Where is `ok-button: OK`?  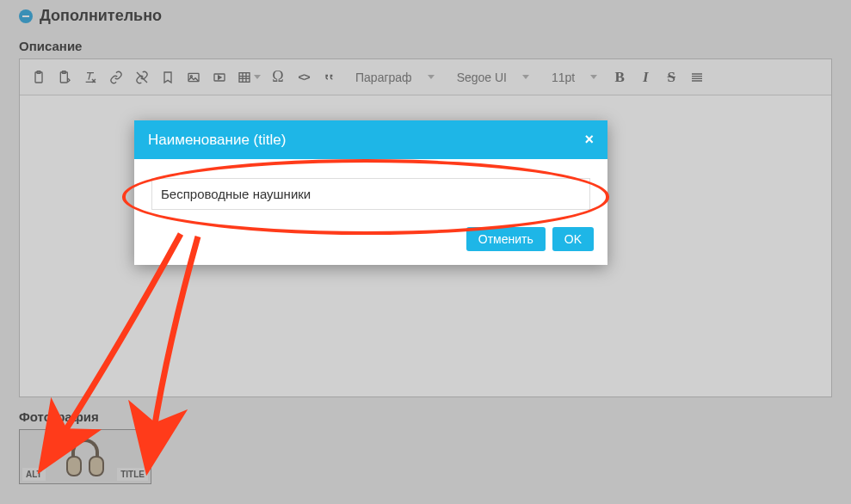 ok-button: OK is located at coordinates (573, 239).